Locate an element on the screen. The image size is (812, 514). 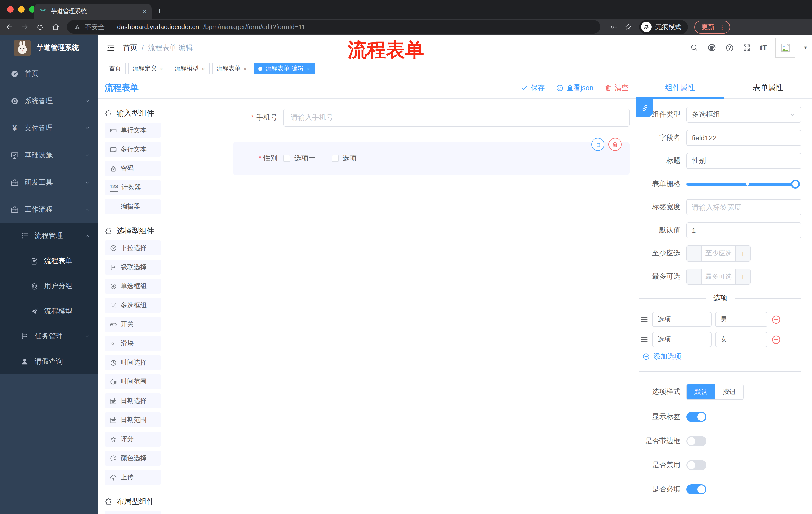
palette-item-dropdown: 下拉选择 is located at coordinates (133, 248).